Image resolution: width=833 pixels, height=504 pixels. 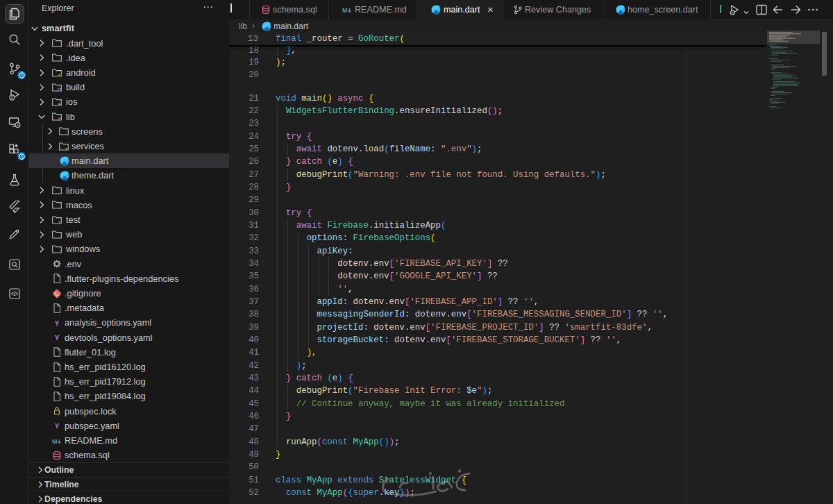 What do you see at coordinates (55, 441) in the screenshot?
I see `svg-text: M` at bounding box center [55, 441].